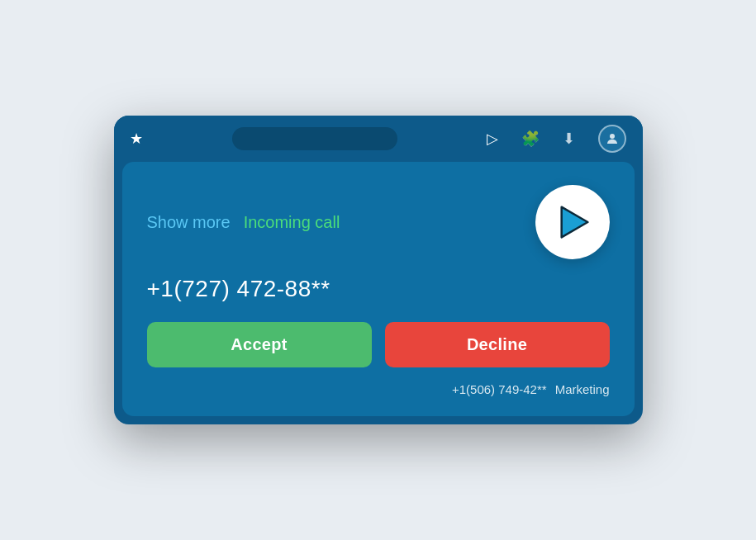 The height and width of the screenshot is (540, 756). What do you see at coordinates (612, 139) in the screenshot?
I see `avatar-icon` at bounding box center [612, 139].